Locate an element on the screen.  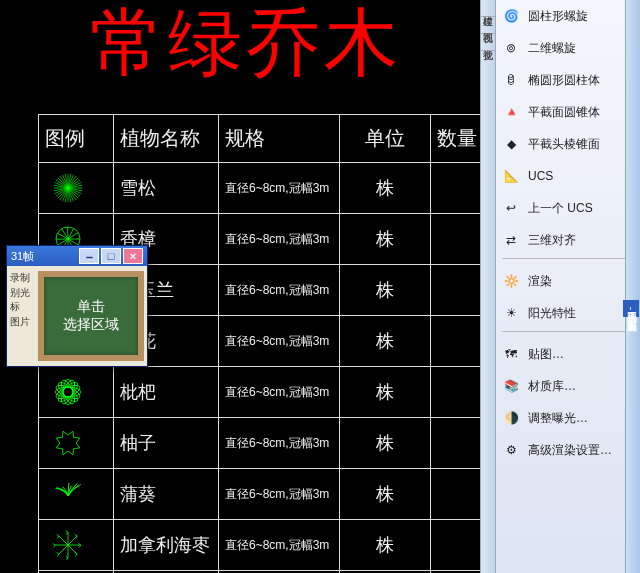
tool-icon: ⚙ is located at coordinates (511, 450).